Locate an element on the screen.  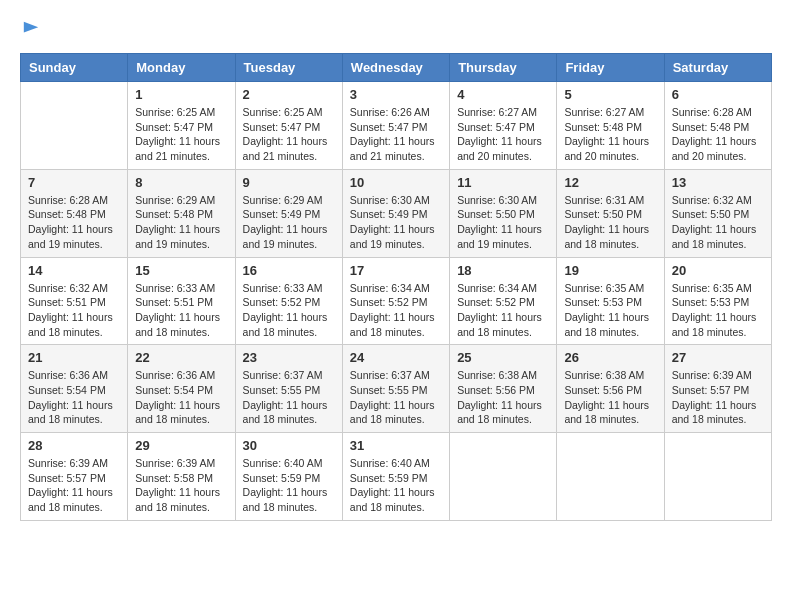
day-number: 18 is located at coordinates (503, 270).